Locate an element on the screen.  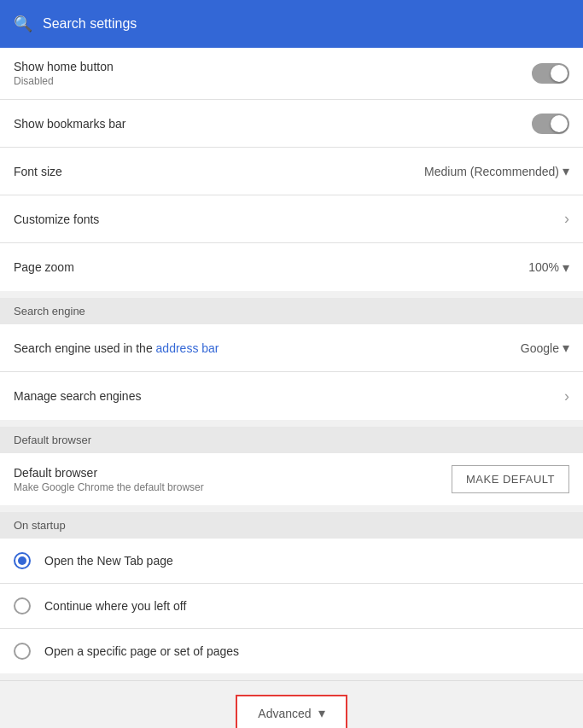
font-size-label: Font size is located at coordinates (38, 172).